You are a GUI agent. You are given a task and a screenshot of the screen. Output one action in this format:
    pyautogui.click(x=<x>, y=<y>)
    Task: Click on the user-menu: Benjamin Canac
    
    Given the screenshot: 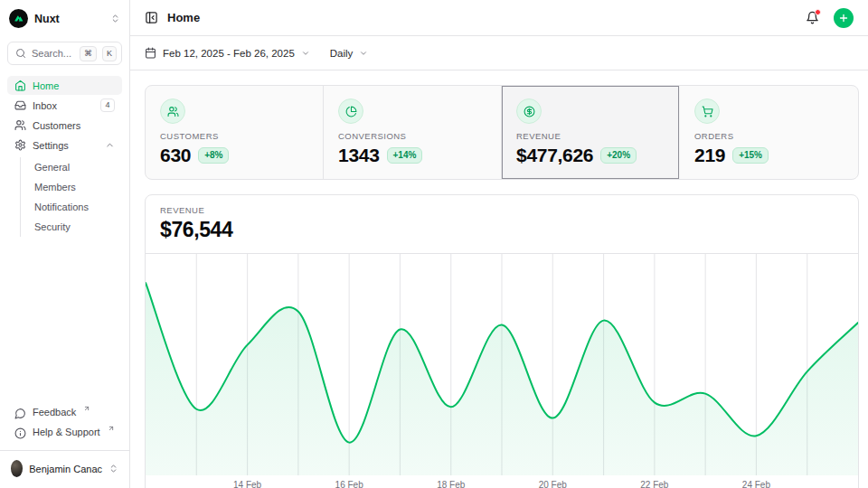 What is the action you would take?
    pyautogui.click(x=65, y=466)
    